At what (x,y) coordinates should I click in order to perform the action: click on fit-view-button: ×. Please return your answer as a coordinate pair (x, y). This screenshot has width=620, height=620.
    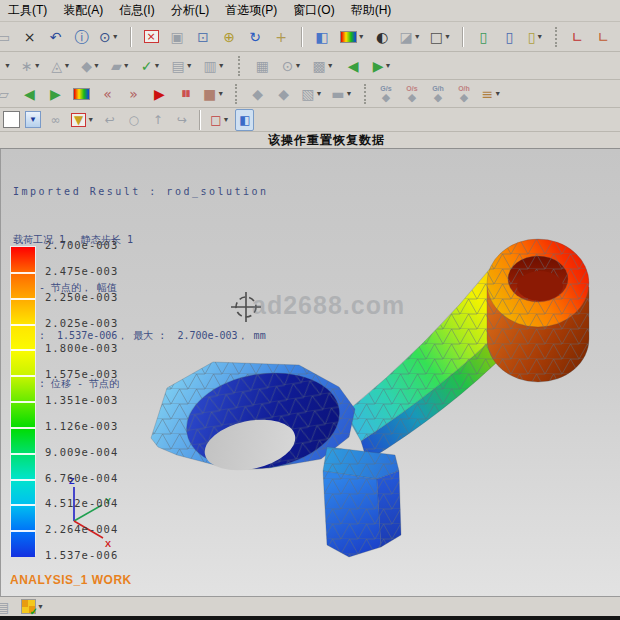
    Looking at the image, I should click on (152, 37).